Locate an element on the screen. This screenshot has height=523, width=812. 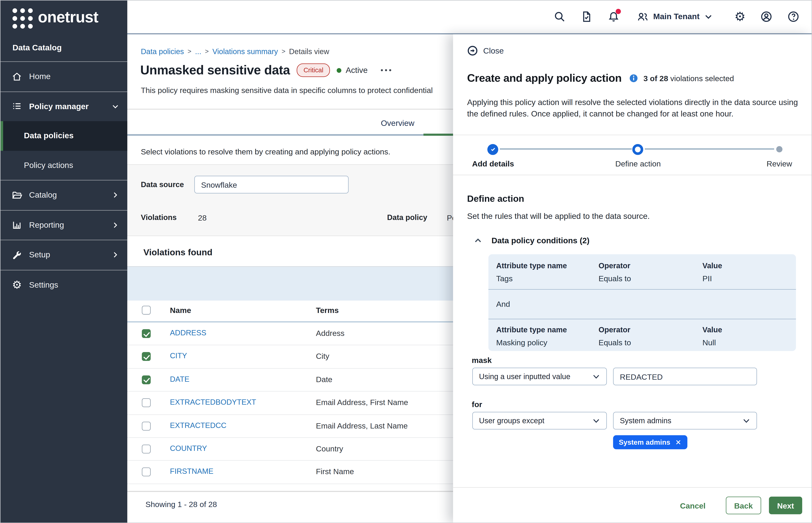
step-define-action-icon is located at coordinates (638, 149).